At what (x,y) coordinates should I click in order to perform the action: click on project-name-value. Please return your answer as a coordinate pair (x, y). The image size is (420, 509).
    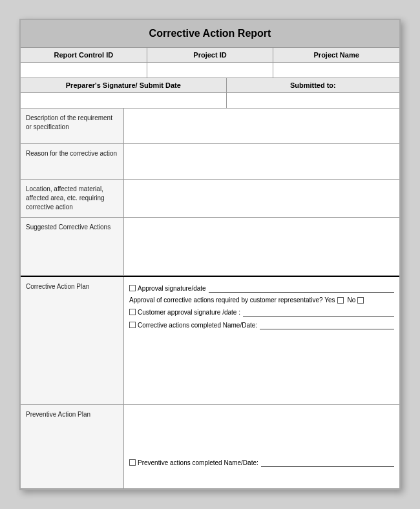
    Looking at the image, I should click on (336, 70).